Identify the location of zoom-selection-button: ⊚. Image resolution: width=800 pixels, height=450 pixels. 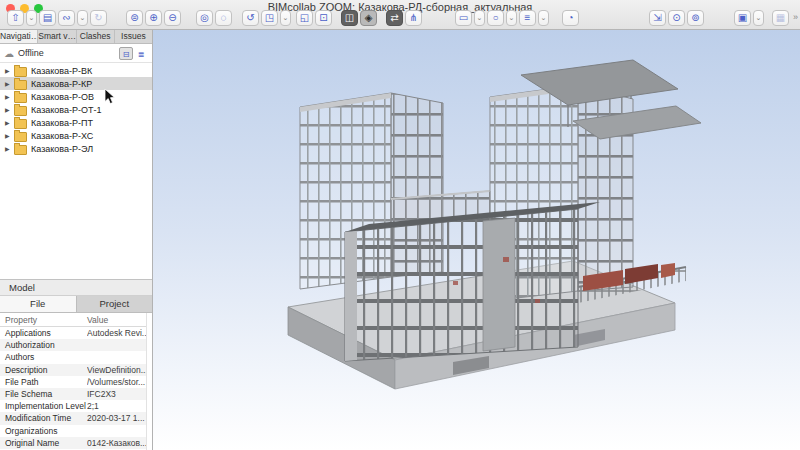
(696, 18).